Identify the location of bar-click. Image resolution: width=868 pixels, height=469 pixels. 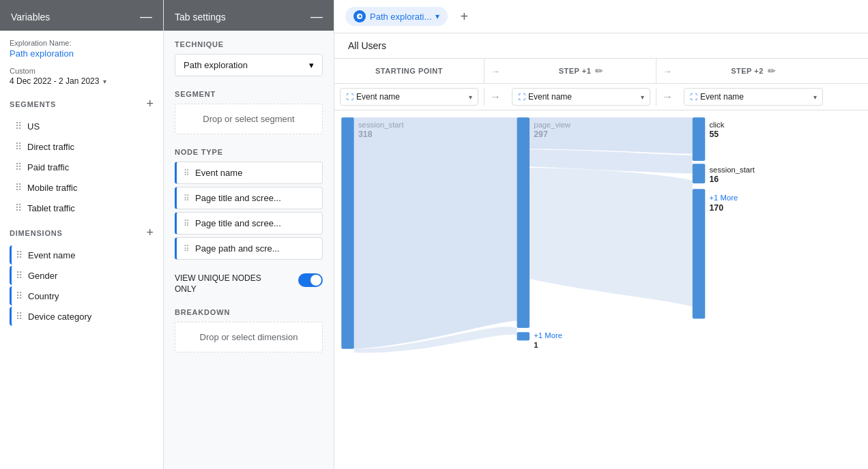
(699, 139).